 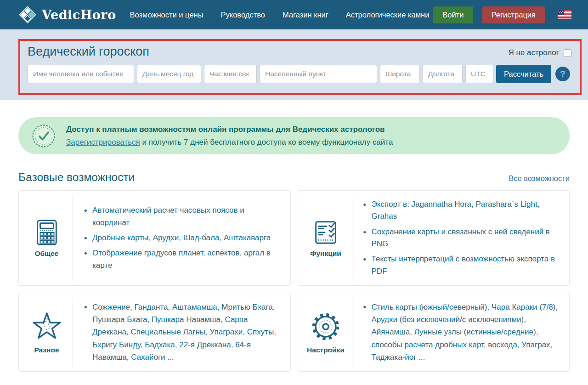 What do you see at coordinates (534, 53) in the screenshot?
I see `not-astrologer-label: Я не астролог` at bounding box center [534, 53].